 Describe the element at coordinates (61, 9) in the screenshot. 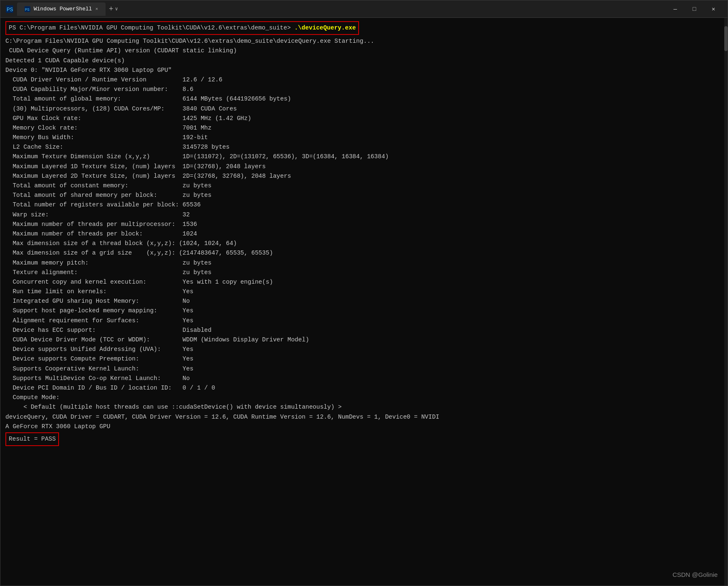

I see `tab-powershell: PS Windows PowerShell ×` at that location.